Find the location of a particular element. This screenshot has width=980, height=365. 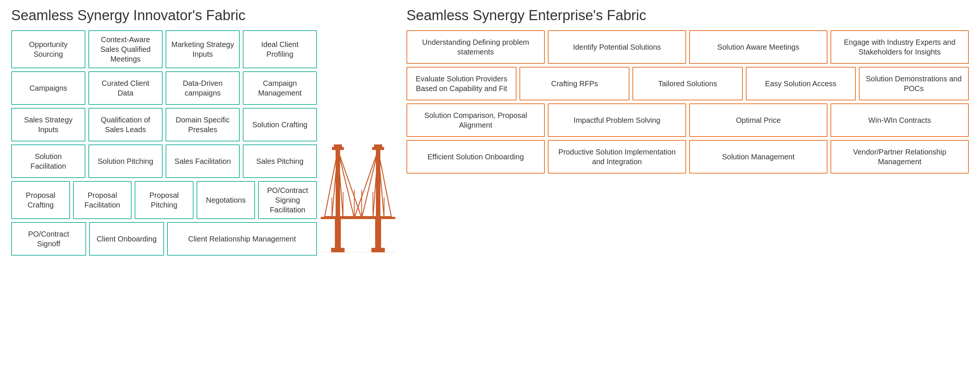

box-impactful-problem: Impactful Problem Solving is located at coordinates (617, 120).